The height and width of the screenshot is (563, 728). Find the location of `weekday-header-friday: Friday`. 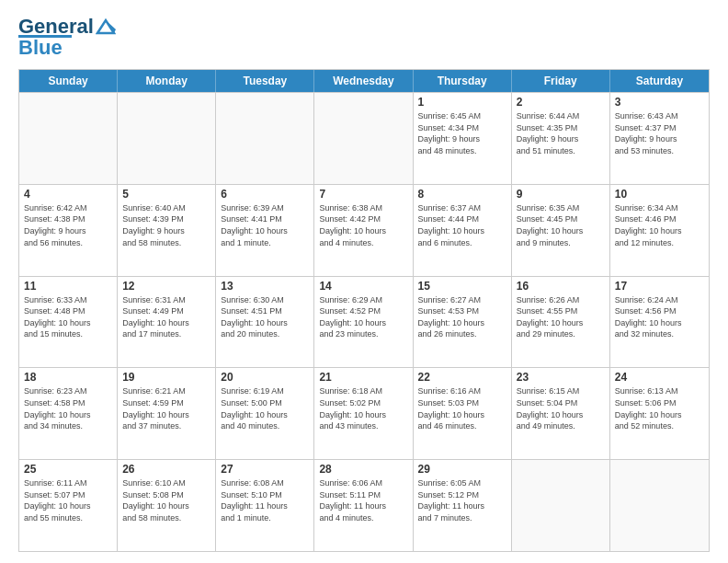

weekday-header-friday: Friday is located at coordinates (561, 81).